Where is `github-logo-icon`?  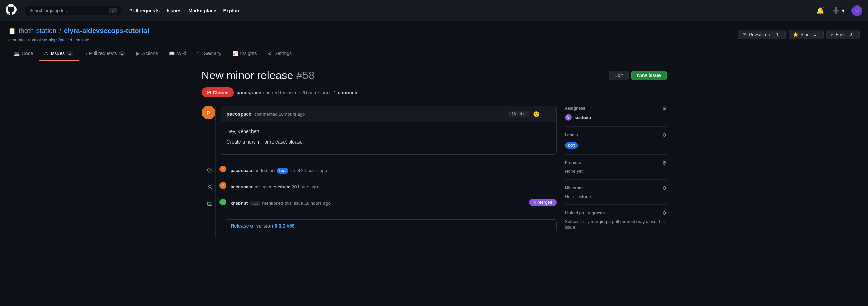 github-logo-icon is located at coordinates (11, 11).